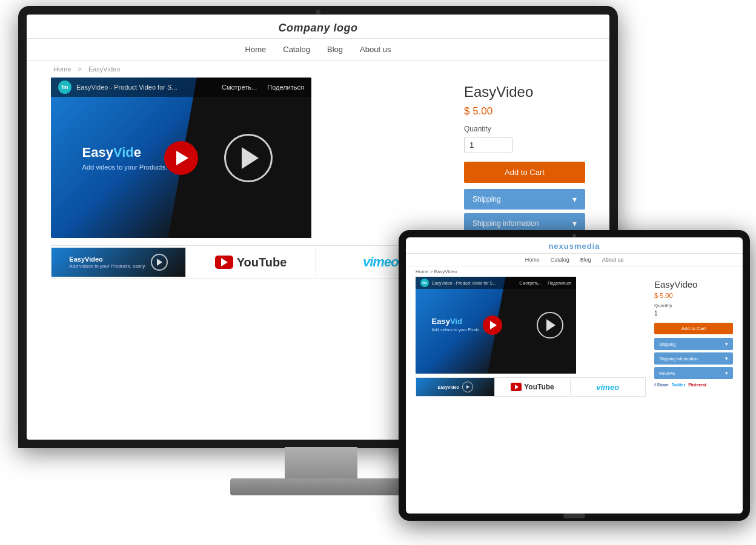  What do you see at coordinates (445, 271) in the screenshot?
I see `tablet-breadcrumb-current: EasyVideo` at bounding box center [445, 271].